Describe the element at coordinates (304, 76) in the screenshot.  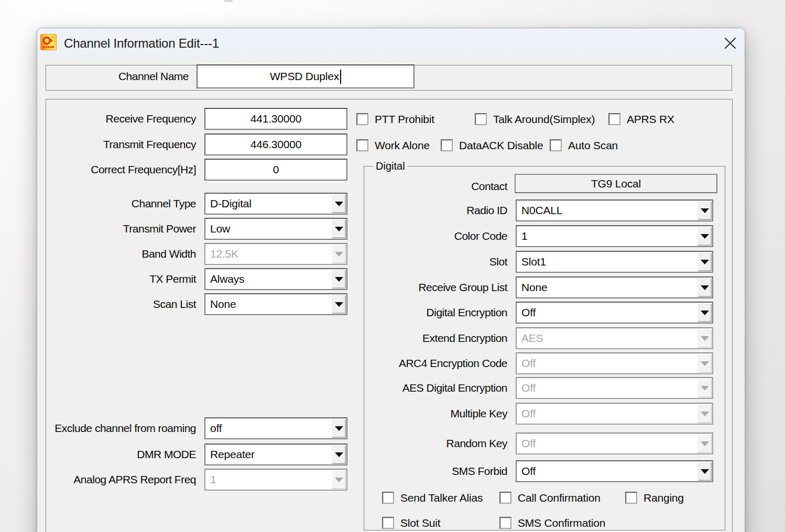
I see `channel-name-value: WPSD Duplex` at that location.